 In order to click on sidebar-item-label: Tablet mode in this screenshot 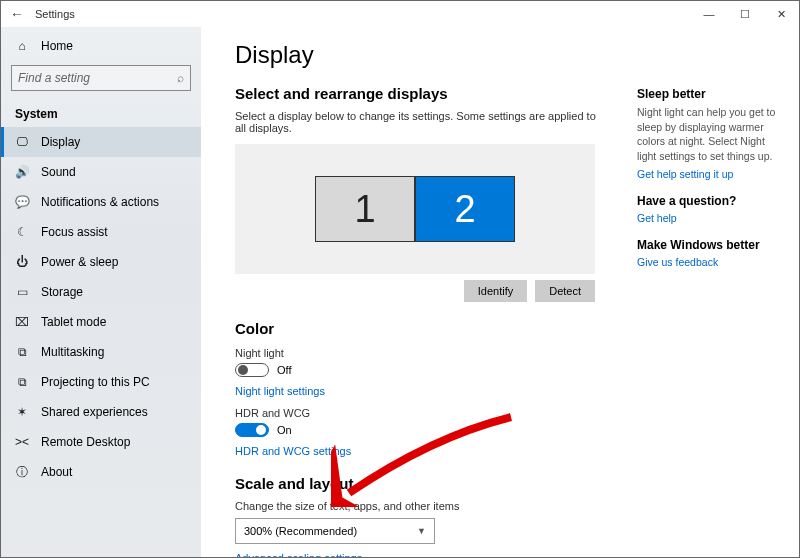, I will do `click(74, 322)`.